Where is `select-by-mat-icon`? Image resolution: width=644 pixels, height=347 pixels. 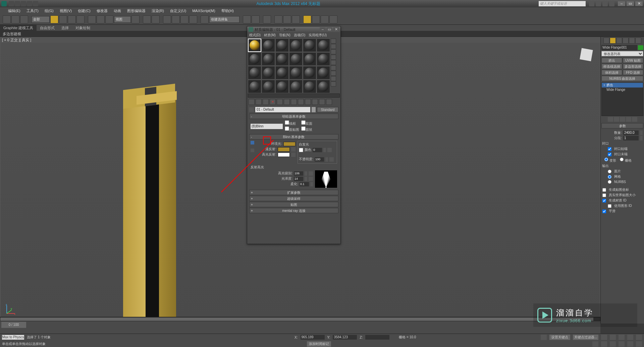 select-by-mat-icon is located at coordinates (333, 78).